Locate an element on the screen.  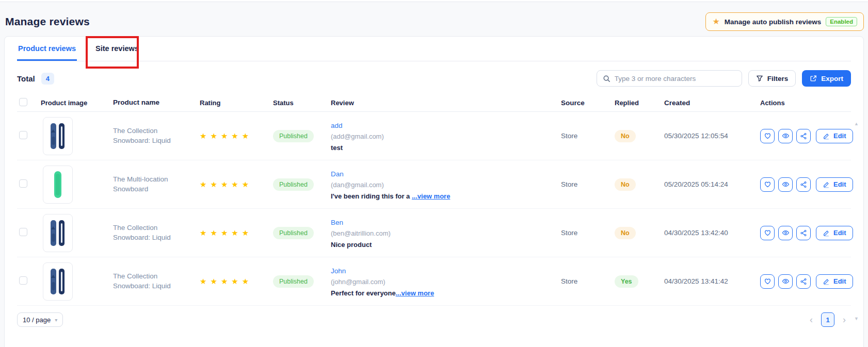
created-date: 04/30/2025 13:41:42 is located at coordinates (712, 282).